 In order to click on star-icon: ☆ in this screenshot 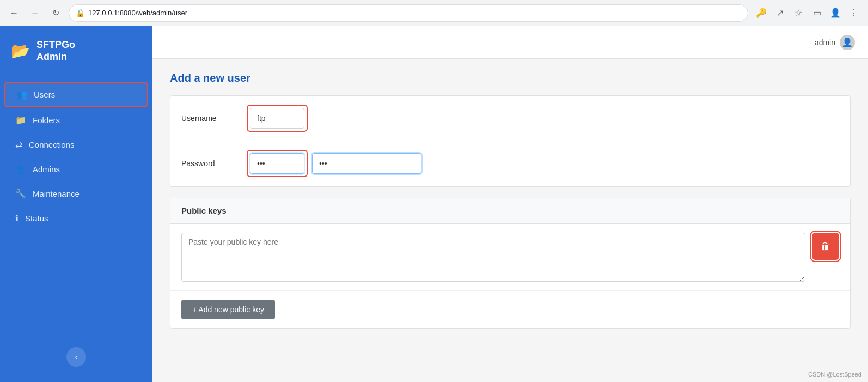, I will do `click(798, 13)`.